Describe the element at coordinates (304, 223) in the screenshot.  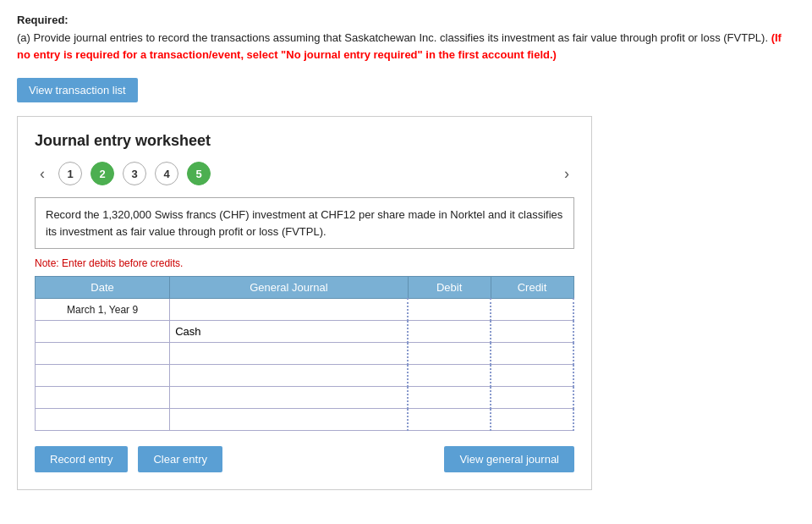
I see `description-box: Record the 1,320,000 Swiss francs (CHF) …` at that location.